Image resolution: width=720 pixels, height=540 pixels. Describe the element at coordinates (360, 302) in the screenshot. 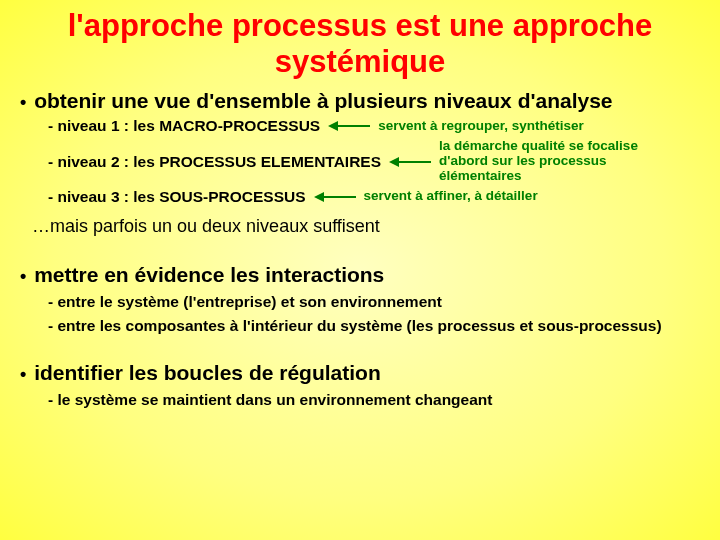

I see `interactions-sub-1: - entre le système (l'entreprise) et son…` at that location.